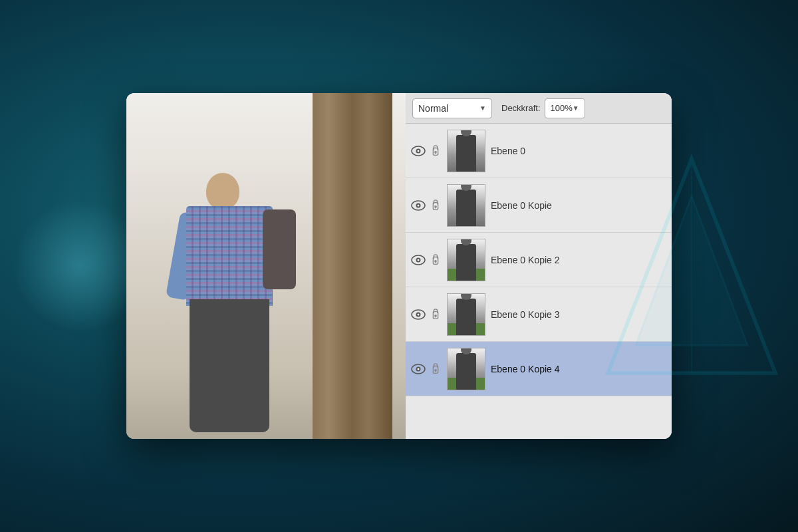 This screenshot has height=532, width=798. I want to click on layer-name-label: Ebene 0 Kopie 2, so click(579, 260).